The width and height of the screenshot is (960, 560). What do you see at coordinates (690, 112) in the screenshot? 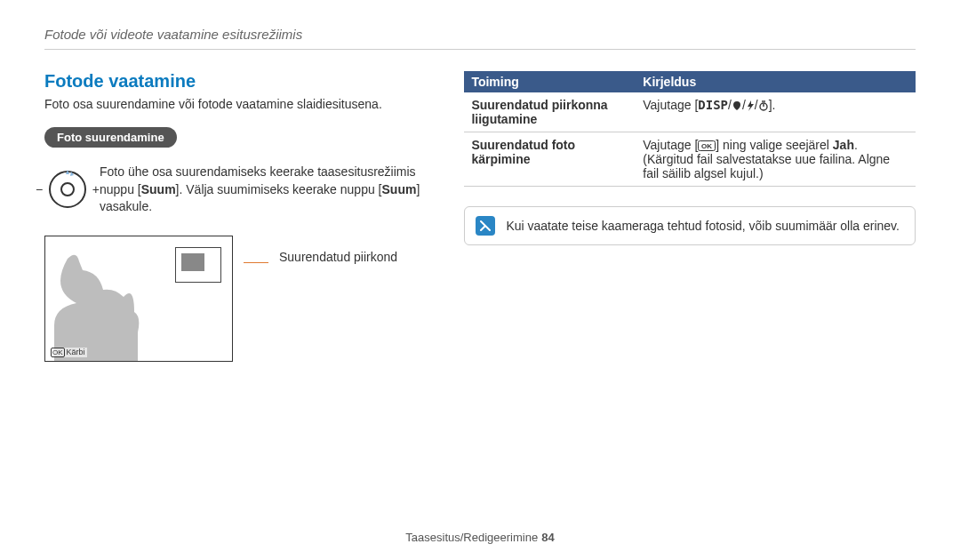
I see `table-row: Suurendatud piirkonna liigutamine Vajuta…` at bounding box center [690, 112].